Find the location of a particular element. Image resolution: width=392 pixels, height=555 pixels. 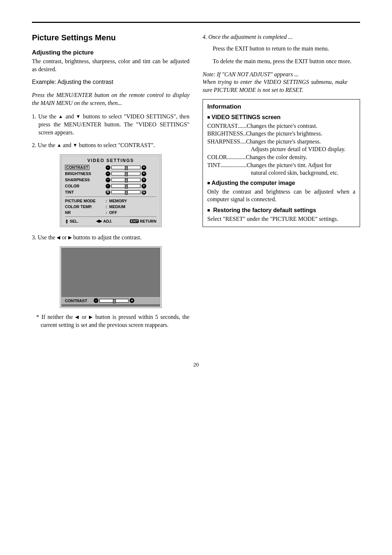

information-box: Information ■VIDEO SETTINGS screen CONTR… is located at coordinates (281, 163).